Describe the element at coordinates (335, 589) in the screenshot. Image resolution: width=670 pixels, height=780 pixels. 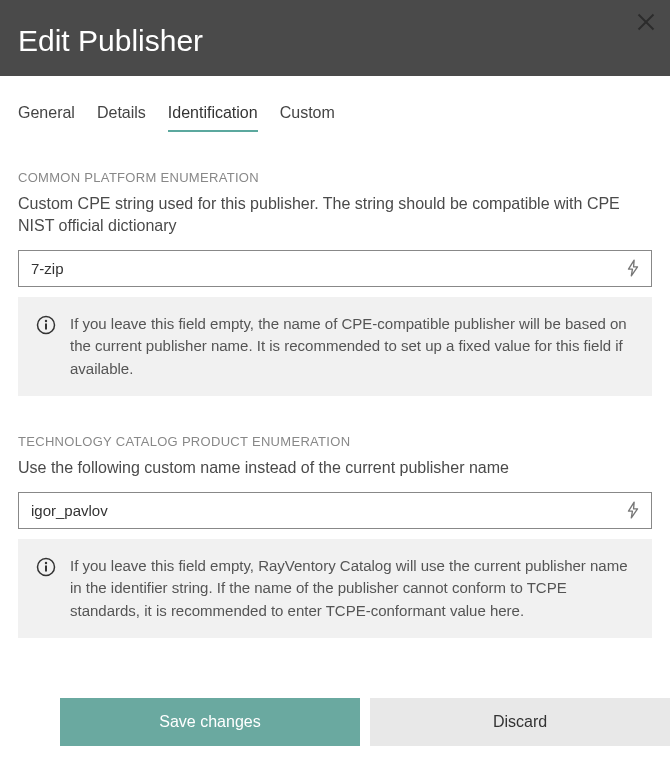
I see `tcpe-info-box: If you leave this field empty, RayVentor…` at that location.